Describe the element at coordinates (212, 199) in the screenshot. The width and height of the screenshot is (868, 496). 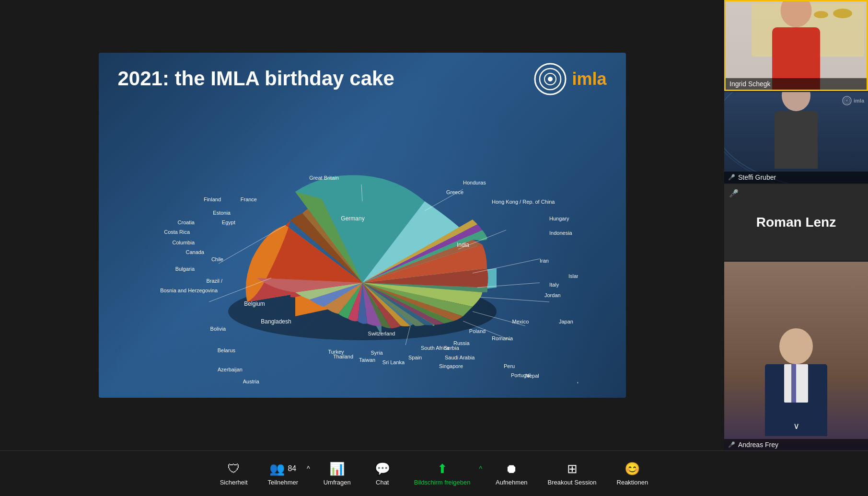
I see `svg-text: Finland` at that location.